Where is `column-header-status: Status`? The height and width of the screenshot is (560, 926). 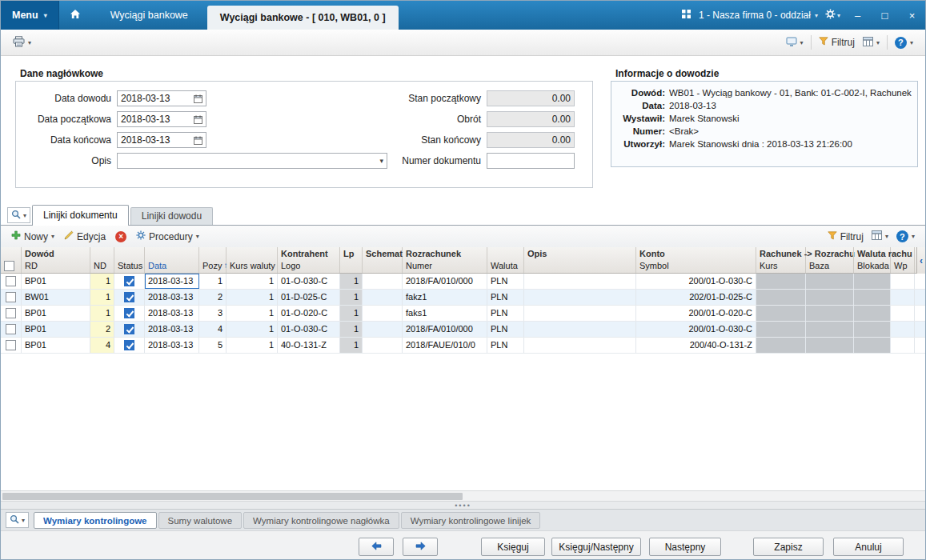 column-header-status: Status is located at coordinates (130, 260).